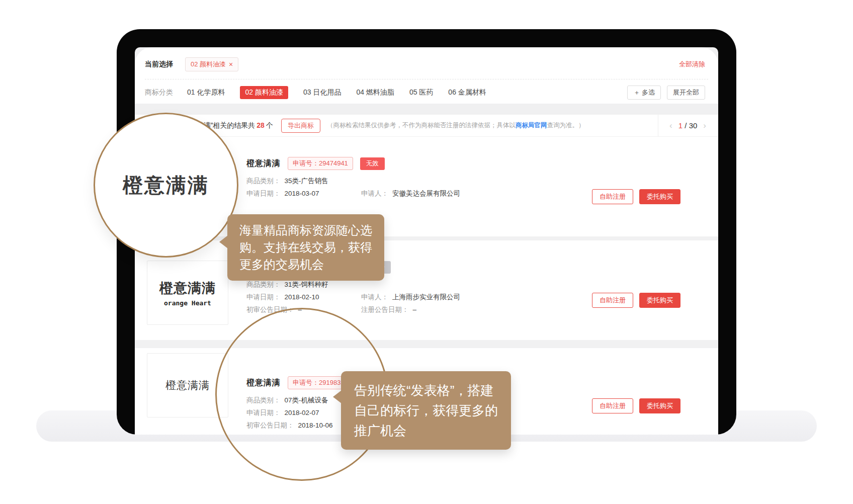  What do you see at coordinates (705, 126) in the screenshot?
I see `pagination-next-icon: ›` at bounding box center [705, 126].